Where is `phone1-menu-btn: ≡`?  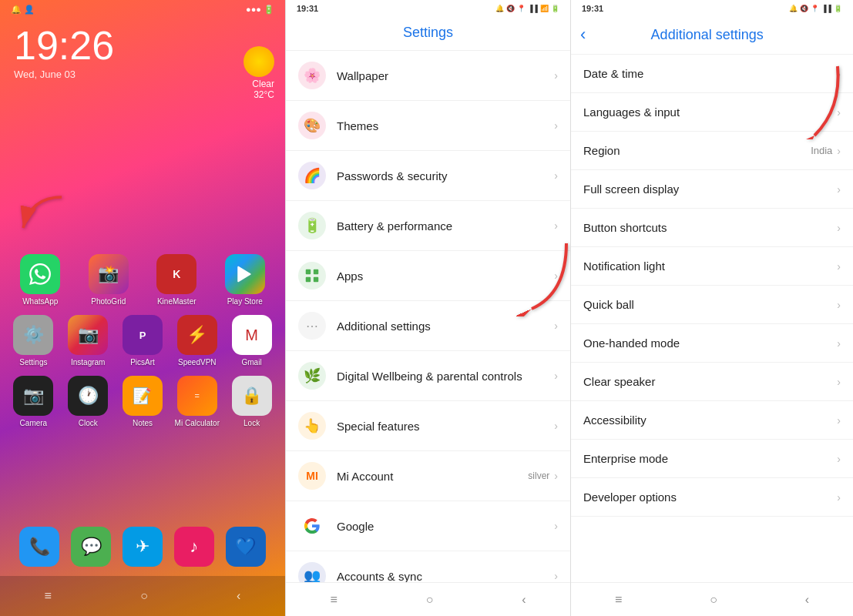
phone1-menu-btn: ≡ is located at coordinates (48, 596).